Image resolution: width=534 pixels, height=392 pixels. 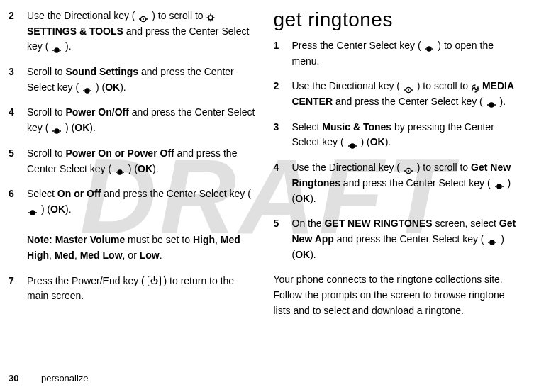 What do you see at coordinates (13, 225) in the screenshot?
I see `step-number: 6` at bounding box center [13, 225].